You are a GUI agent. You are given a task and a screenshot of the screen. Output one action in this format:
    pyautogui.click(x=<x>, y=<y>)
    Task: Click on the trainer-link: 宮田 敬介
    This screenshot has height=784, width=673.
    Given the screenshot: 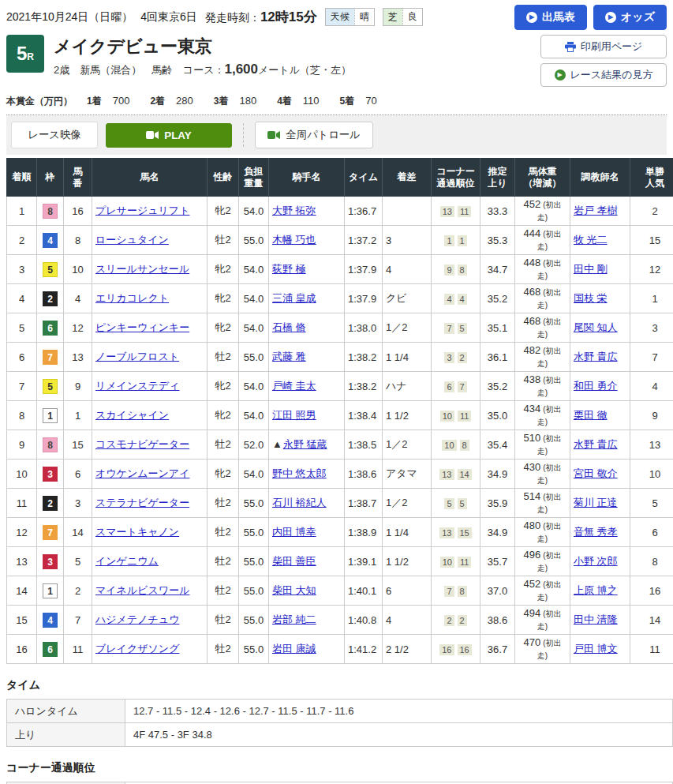 What is the action you would take?
    pyautogui.click(x=596, y=474)
    